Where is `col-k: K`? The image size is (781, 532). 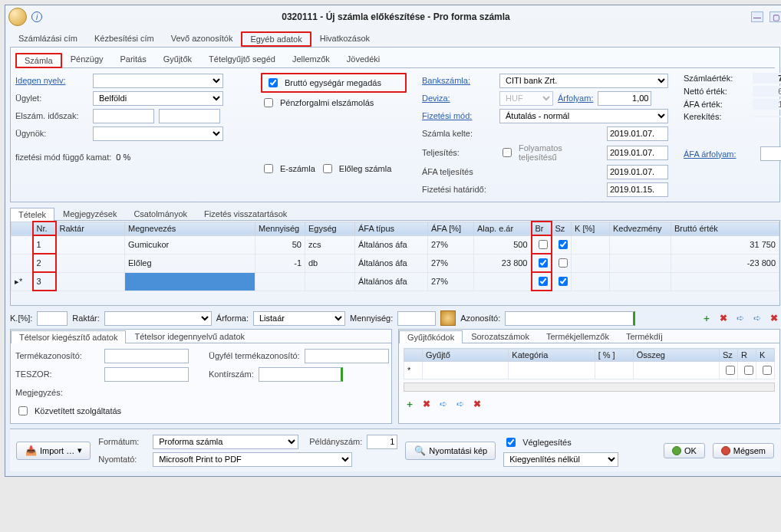
col-k: K is located at coordinates (766, 356).